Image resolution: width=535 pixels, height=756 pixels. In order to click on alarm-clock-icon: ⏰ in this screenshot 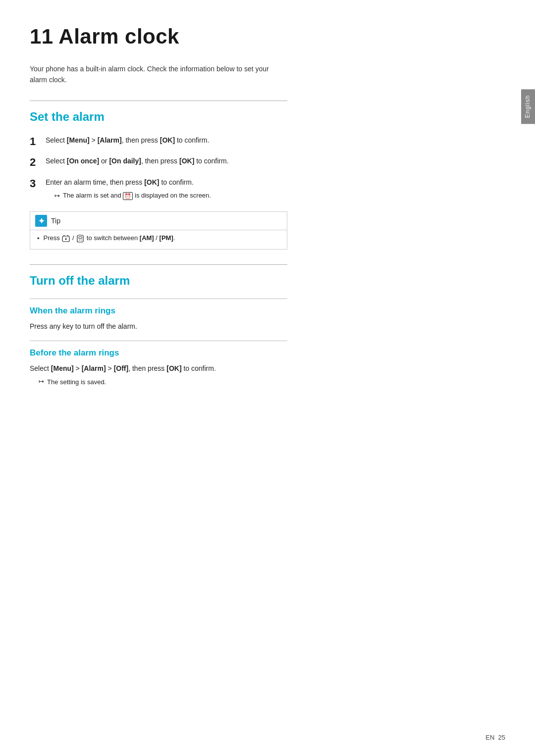, I will do `click(128, 196)`.